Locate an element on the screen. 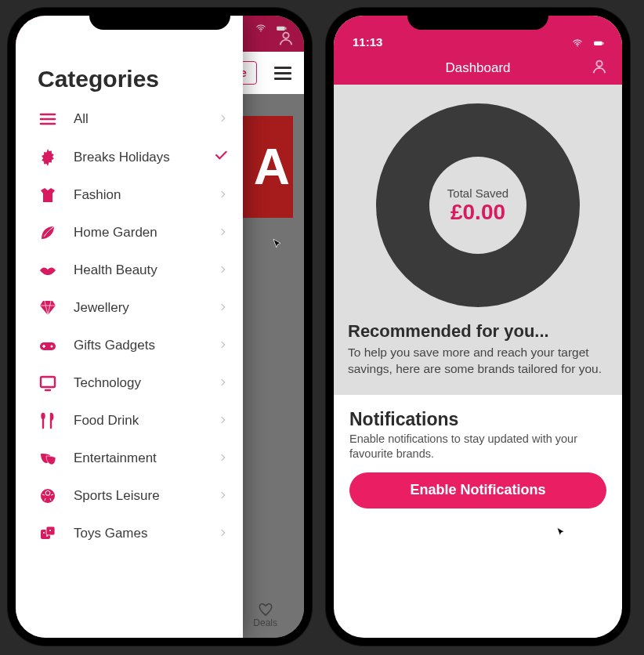  savings-donut: Total Saved £0.00 is located at coordinates (478, 205).